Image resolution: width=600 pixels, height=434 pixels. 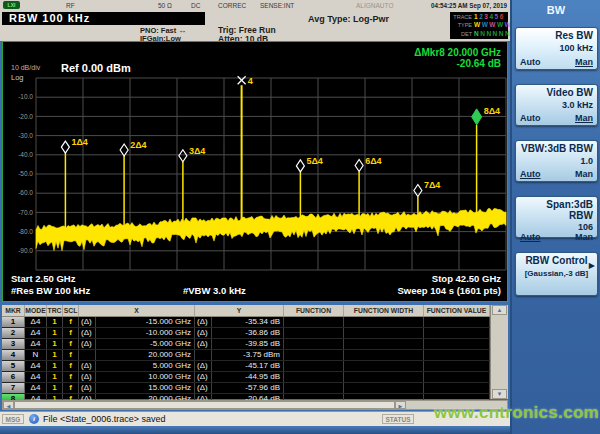 I want to click on softkey-value: 3.0 kHz, so click(x=556, y=105).